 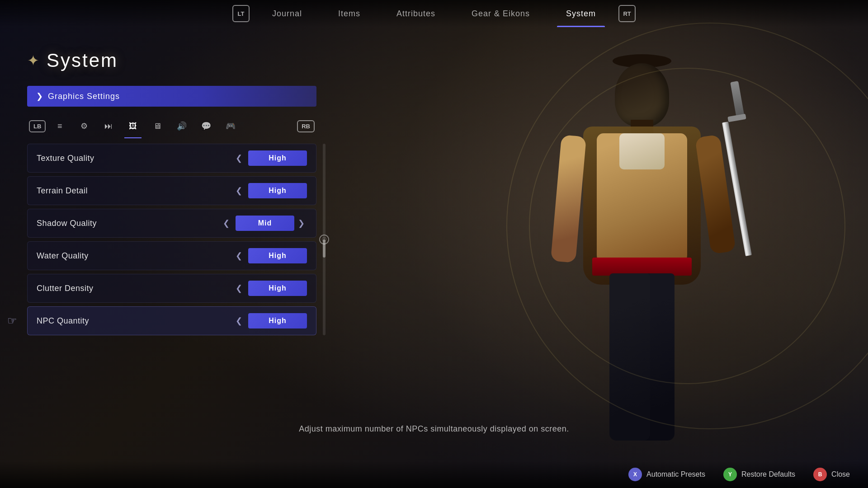 I want to click on settings-list: Texture Quality ❮ High Terrain Detail ❮ …, so click(x=172, y=239).